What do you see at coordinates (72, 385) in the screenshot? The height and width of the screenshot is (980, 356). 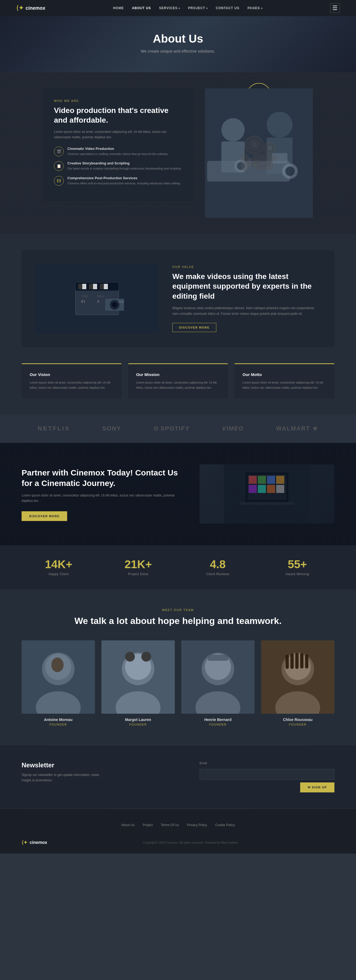 I see `vision-text: Lorem ipsum dolor sit amet, consectetur …` at bounding box center [72, 385].